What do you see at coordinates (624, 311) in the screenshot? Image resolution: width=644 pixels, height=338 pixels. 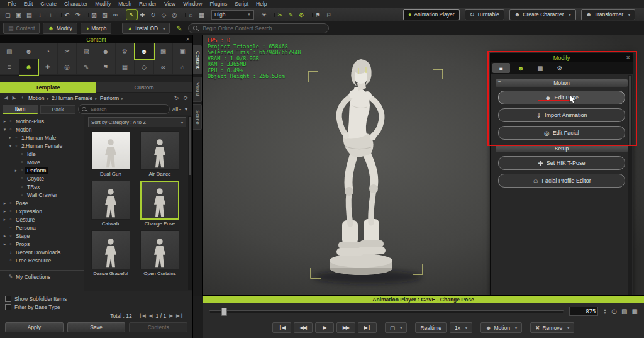 I see `track-list-icon: ▤` at bounding box center [624, 311].